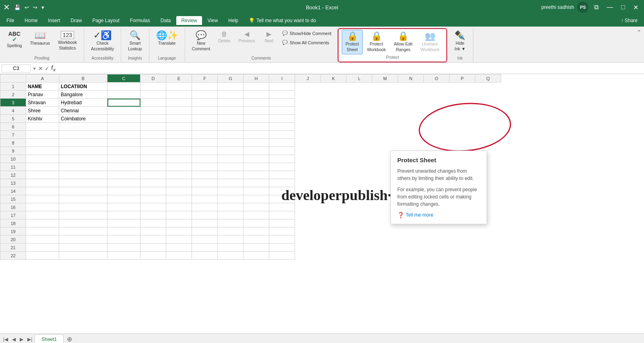  Describe the element at coordinates (153, 167) in the screenshot. I see `cell-r11c4` at that location.